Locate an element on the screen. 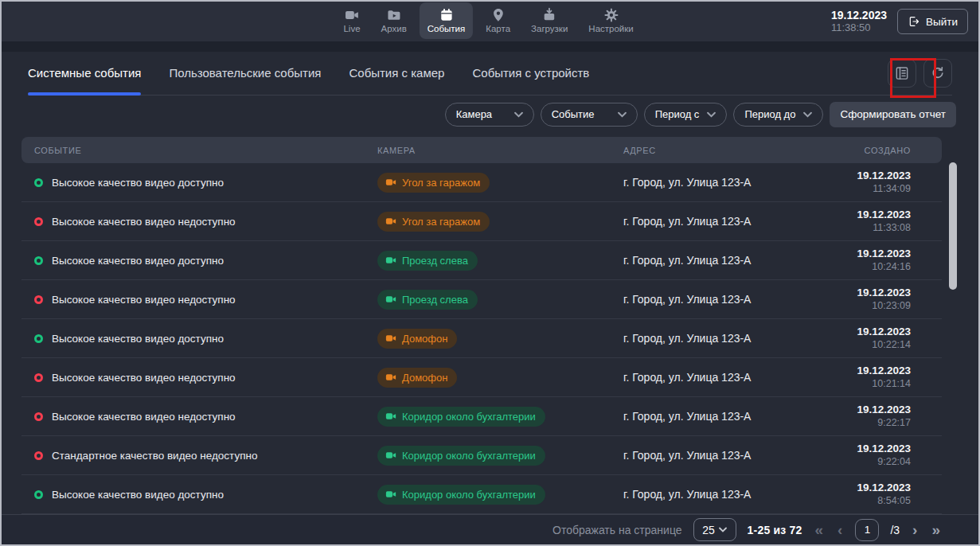 The image size is (980, 546). created-cell: 19.12.2023 11:33:08 is located at coordinates (863, 221).